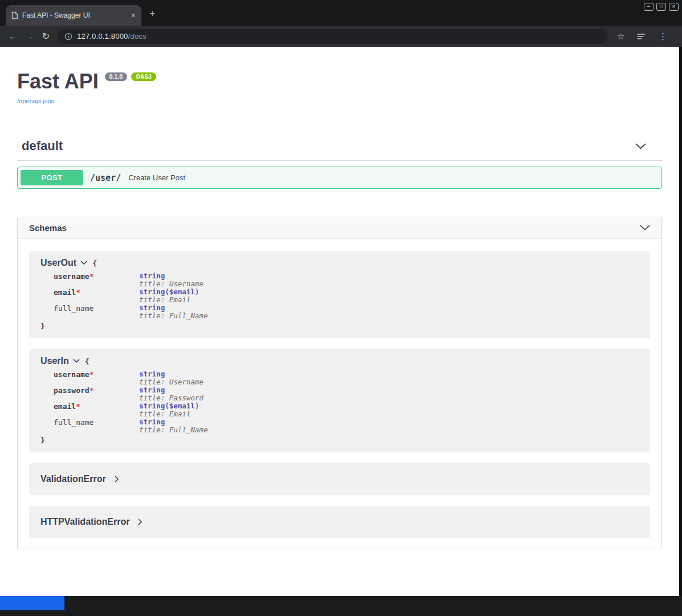 Image resolution: width=682 pixels, height=616 pixels. Describe the element at coordinates (74, 15) in the screenshot. I see `tab-title: Fast API - Swagger UI` at that location.